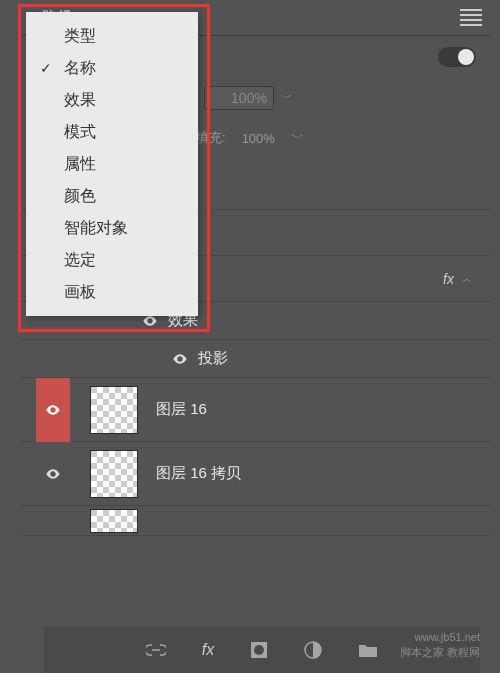  What do you see at coordinates (323, 410) in the screenshot?
I see `layer-name: 图层 16` at bounding box center [323, 410].